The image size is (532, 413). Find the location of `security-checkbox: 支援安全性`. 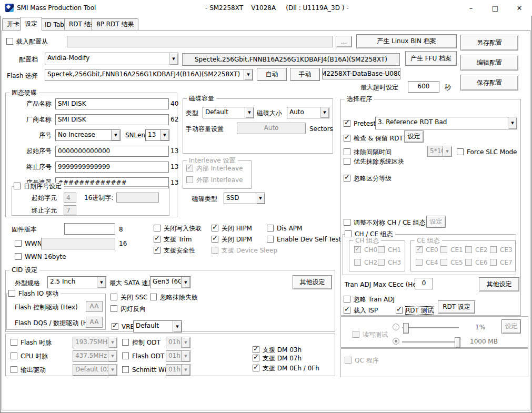

security-checkbox: 支援安全性 is located at coordinates (175, 250).